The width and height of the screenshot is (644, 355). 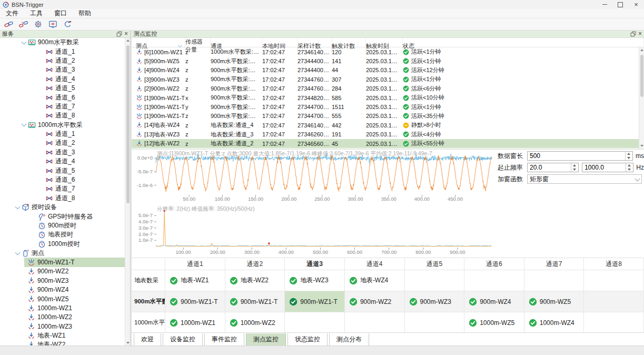 What do you see at coordinates (315, 280) in the screenshot?
I see `grid-cell-地表-WZ3: 地表-WZ3` at bounding box center [315, 280].